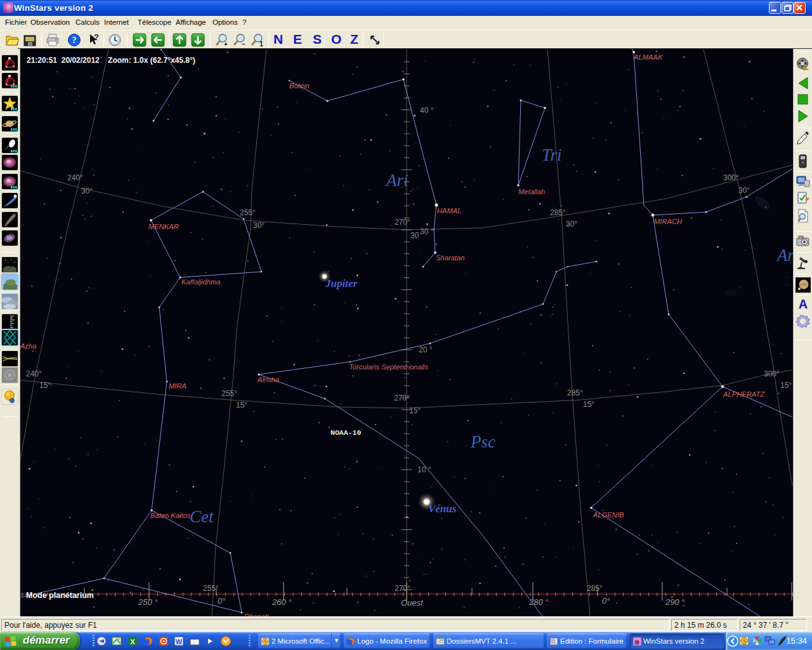 This screenshot has height=650, width=812. I want to click on svg-text: Ari, so click(397, 180).